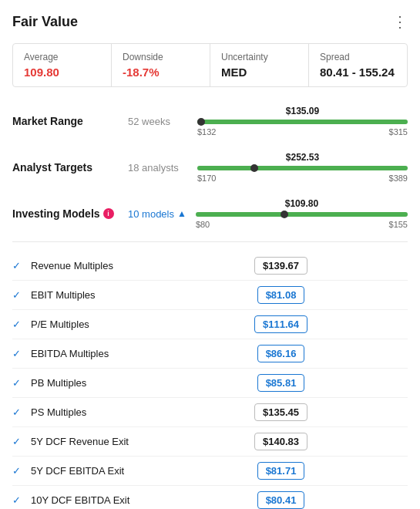 The height and width of the screenshot is (509, 420). What do you see at coordinates (163, 122) in the screenshot?
I see `market-range-sublabel: 52 weeks` at bounding box center [163, 122].